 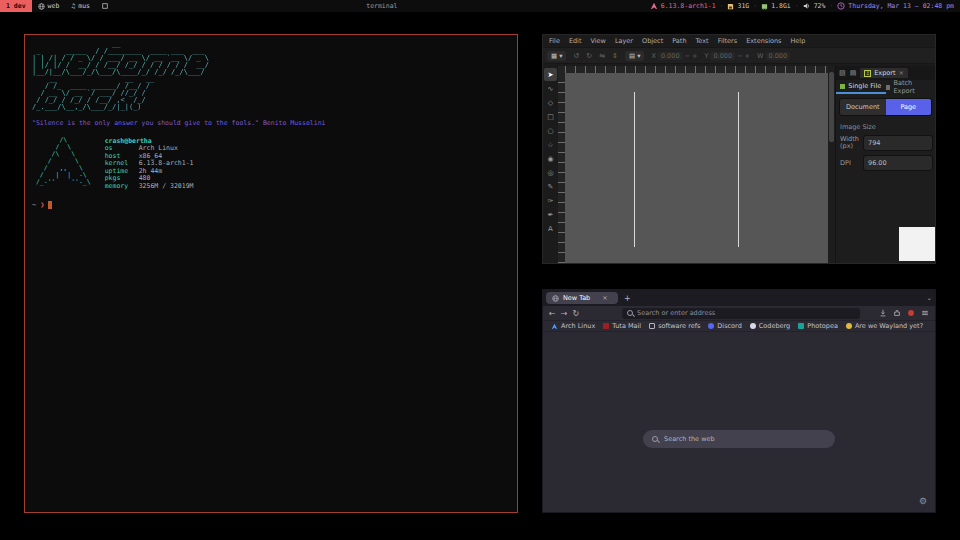 I want to click on bookmark-arch-linux: Arch Linux, so click(x=573, y=326).